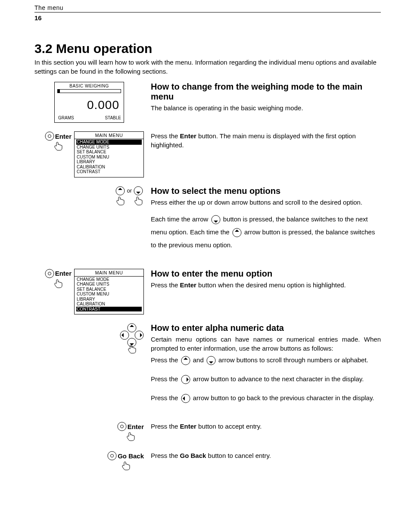 Image resolution: width=411 pixels, height=532 pixels. What do you see at coordinates (109, 154) in the screenshot?
I see `lcd-main-menu-1: MAIN MENU CHANGE MODE CHANGE UNITS SET B…` at bounding box center [109, 154].